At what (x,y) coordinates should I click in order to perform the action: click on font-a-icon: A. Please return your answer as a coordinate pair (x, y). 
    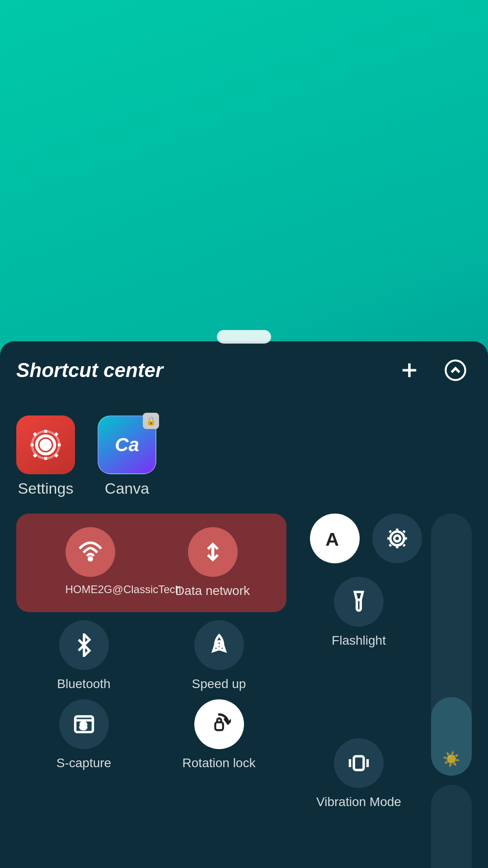
    Looking at the image, I should click on (335, 538).